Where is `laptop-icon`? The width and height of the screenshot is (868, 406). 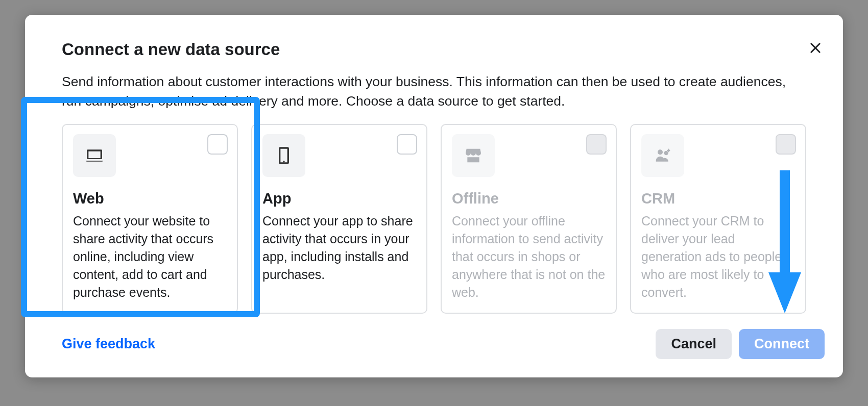
laptop-icon is located at coordinates (94, 156).